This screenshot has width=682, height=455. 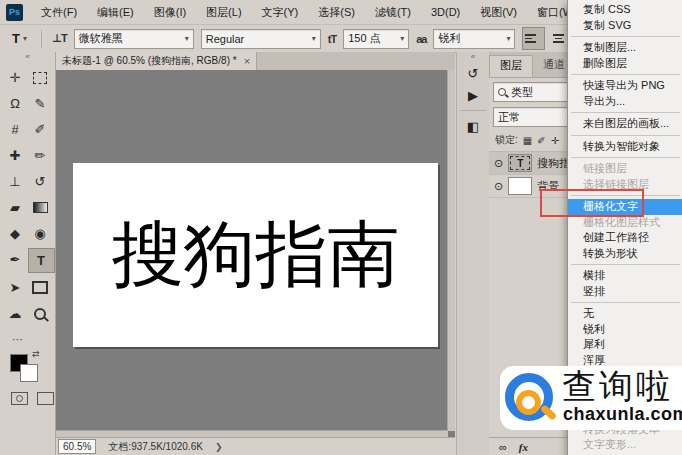 I want to click on quick-selection-tool: ✎, so click(x=40, y=104).